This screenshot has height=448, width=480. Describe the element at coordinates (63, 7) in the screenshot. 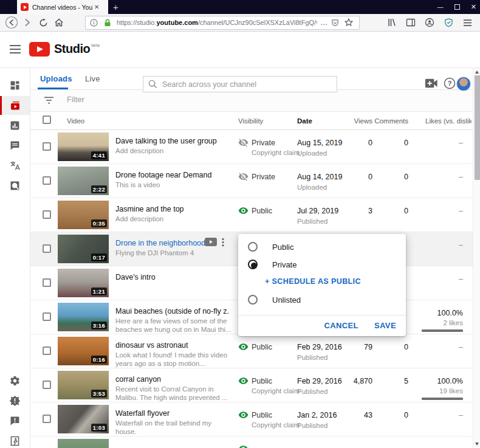

I see `browser-tab: Channel videos - YouTube Stud ✕` at that location.